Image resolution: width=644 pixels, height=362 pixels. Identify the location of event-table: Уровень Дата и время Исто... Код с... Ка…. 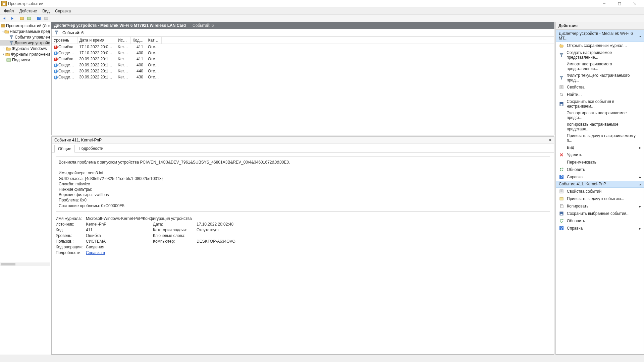
(303, 58).